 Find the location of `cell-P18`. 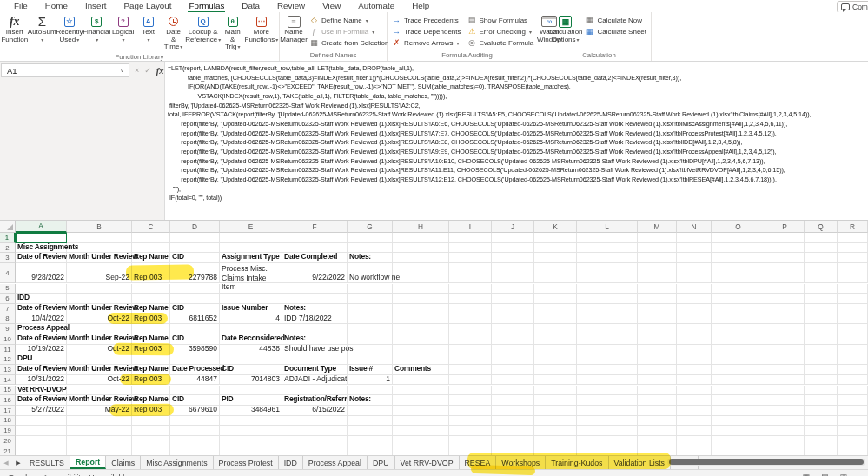

cell-P18 is located at coordinates (785, 421).